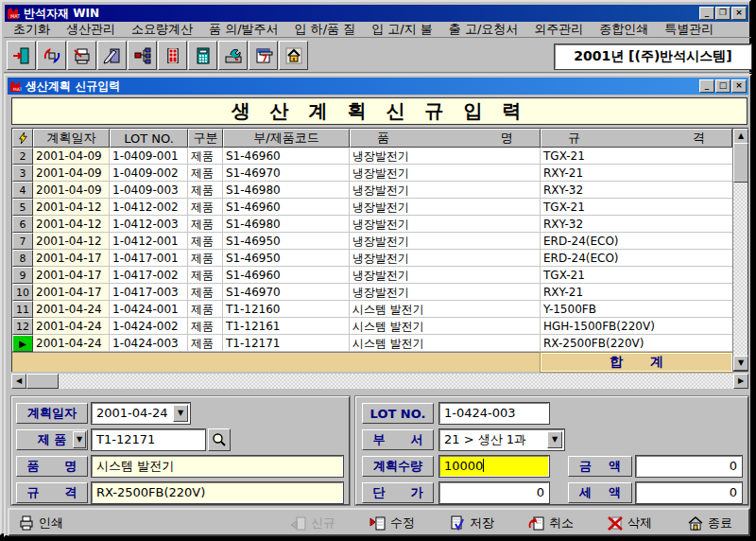 The height and width of the screenshot is (541, 756). Describe the element at coordinates (313, 522) in the screenshot. I see `new-button: 신규` at that location.